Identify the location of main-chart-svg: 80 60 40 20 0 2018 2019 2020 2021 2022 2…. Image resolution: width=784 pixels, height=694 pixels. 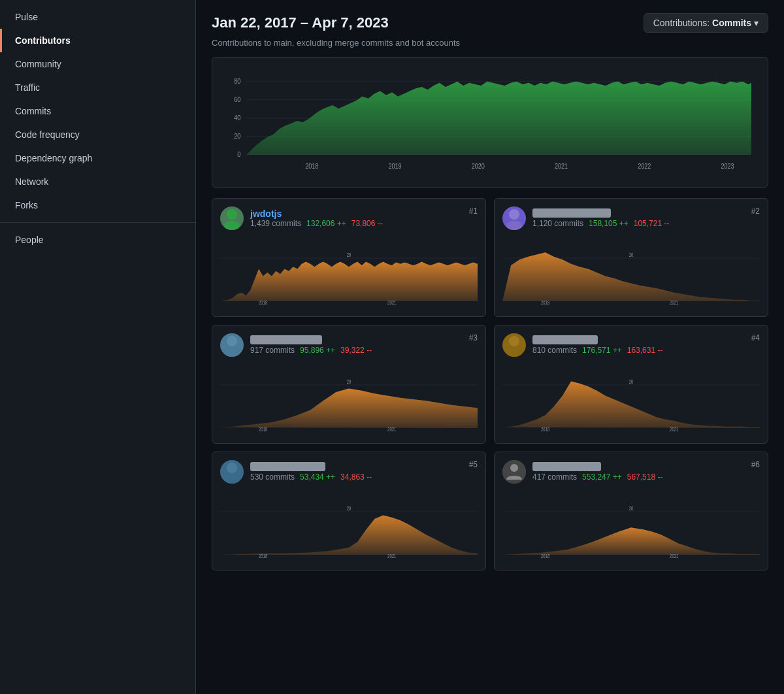
(490, 122).